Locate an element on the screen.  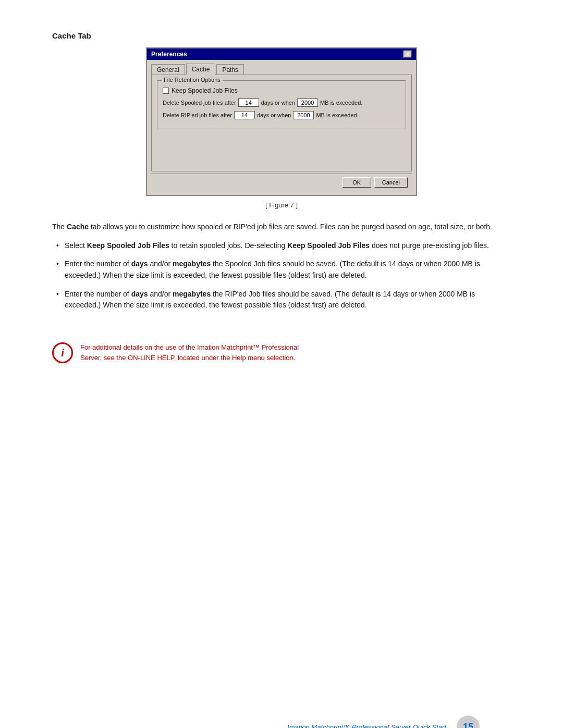
group-box-legend: File Retention Options is located at coordinates (192, 80).